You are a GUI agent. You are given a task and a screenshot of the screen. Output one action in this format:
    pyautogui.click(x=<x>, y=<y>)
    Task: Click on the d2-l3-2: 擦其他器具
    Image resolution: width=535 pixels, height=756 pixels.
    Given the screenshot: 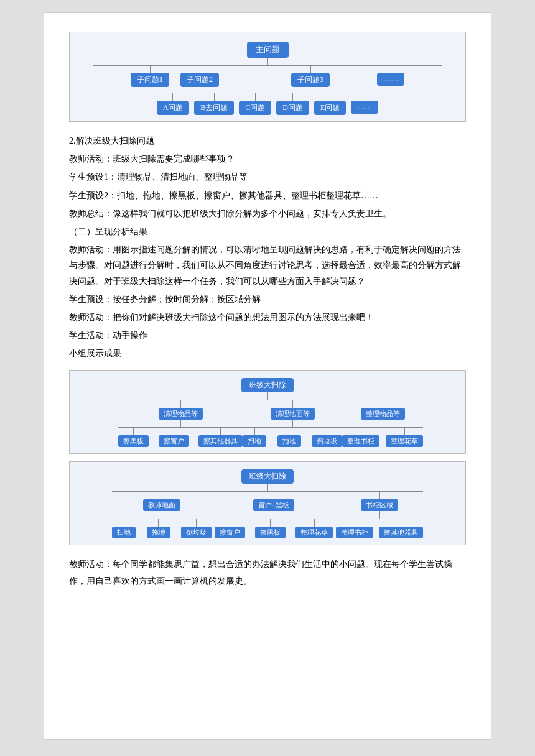 What is the action you would take?
    pyautogui.click(x=220, y=441)
    